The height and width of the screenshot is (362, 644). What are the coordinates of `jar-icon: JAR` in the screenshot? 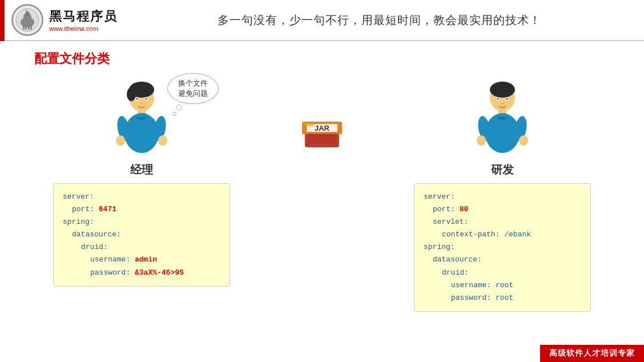 It's located at (322, 127).